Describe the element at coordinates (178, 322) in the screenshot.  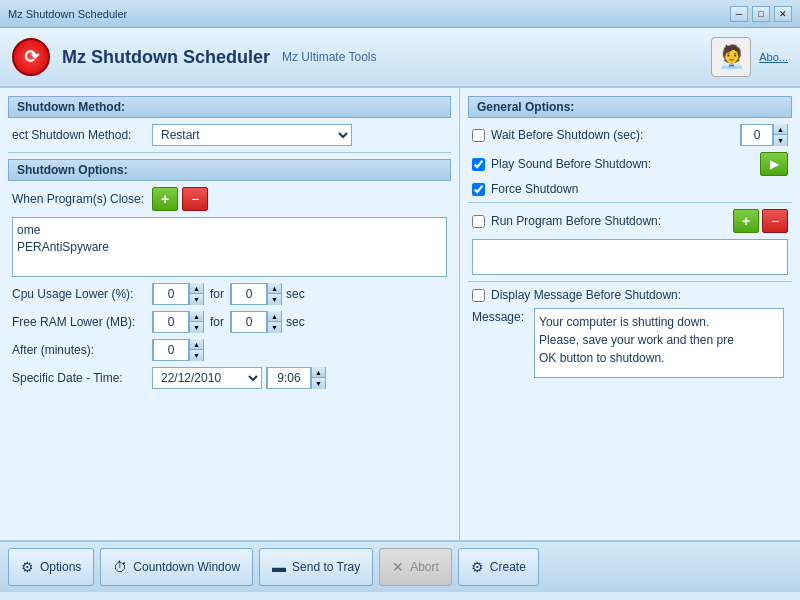
I see `ram-spinner: ▲ ▼` at that location.